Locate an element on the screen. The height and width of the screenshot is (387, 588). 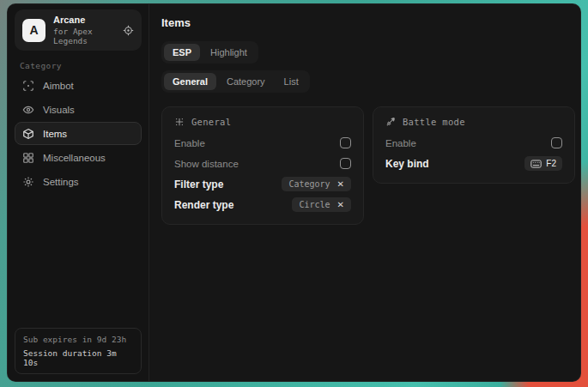
enable-checkbox is located at coordinates (345, 142).